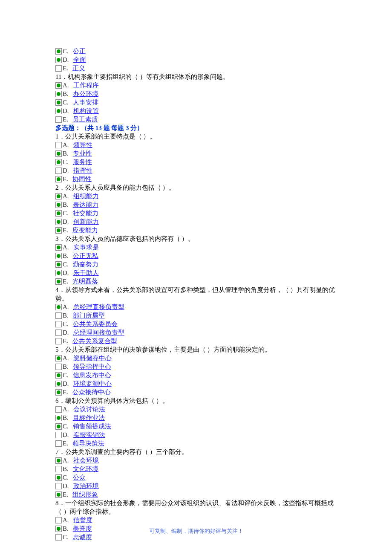 This screenshot has height=555, width=392. I want to click on option-row: B.办公环境, so click(196, 94).